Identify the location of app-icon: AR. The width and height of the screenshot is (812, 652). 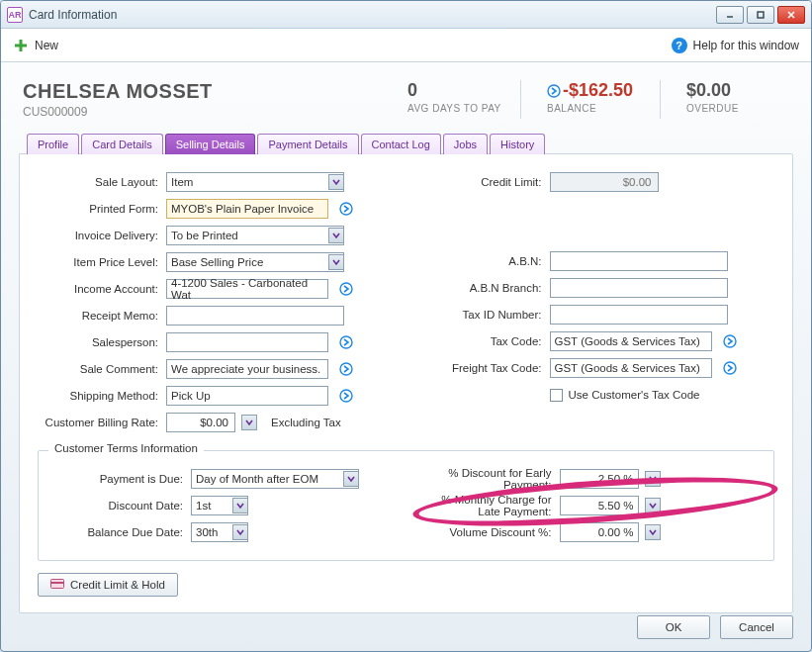
(15, 15).